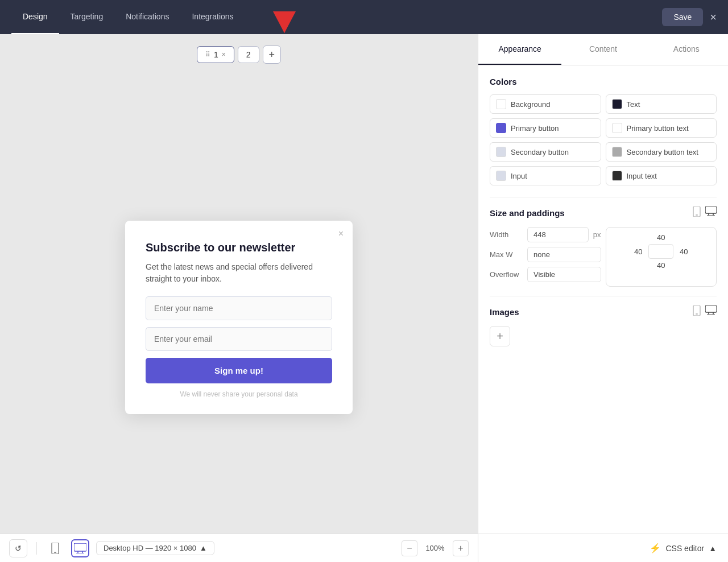  What do you see at coordinates (239, 308) in the screenshot?
I see `name-input` at bounding box center [239, 308].